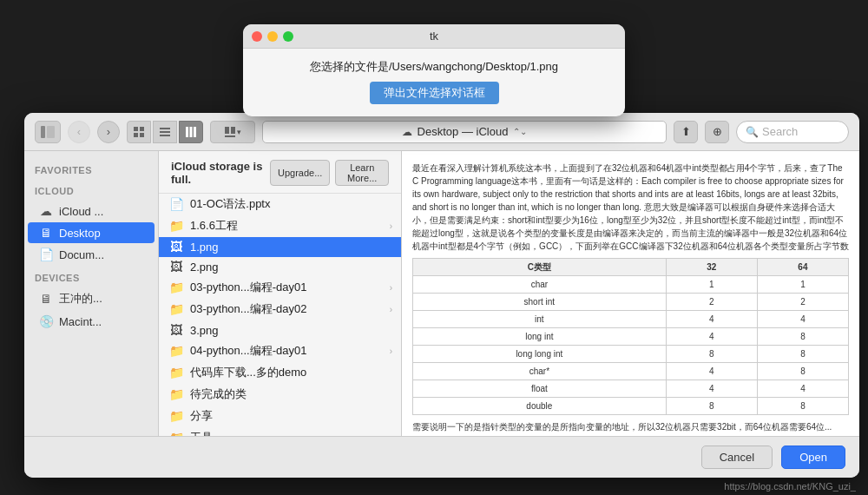 This screenshot has height=495, width=868. Describe the element at coordinates (279, 267) in the screenshot. I see `file-item: 🖼 2.png` at that location.